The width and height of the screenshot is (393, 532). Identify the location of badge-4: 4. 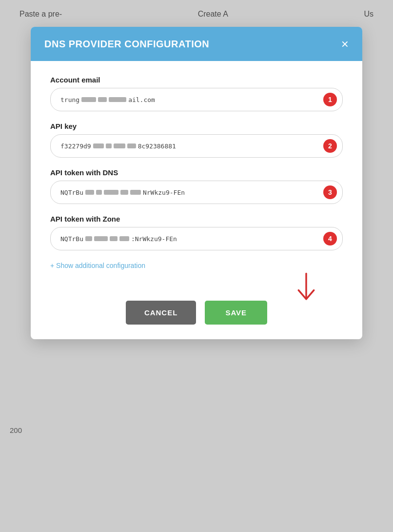
(330, 239).